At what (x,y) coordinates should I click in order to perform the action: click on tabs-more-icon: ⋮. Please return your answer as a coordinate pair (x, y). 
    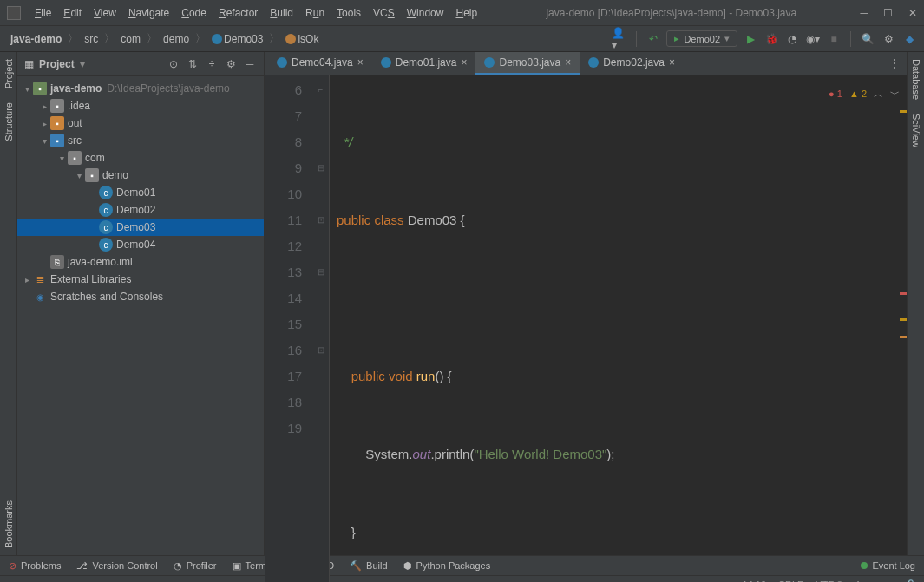
    Looking at the image, I should click on (895, 63).